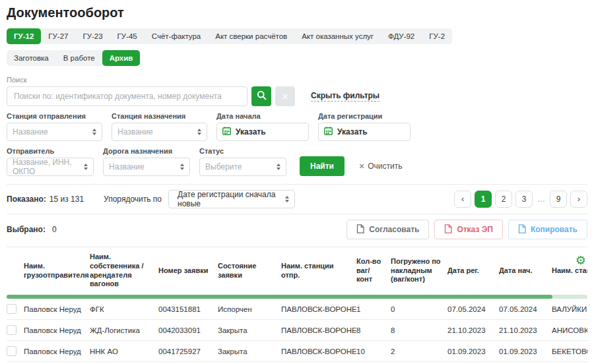  I want to click on tab-services-act: Акт оказанных услуг, so click(338, 36).